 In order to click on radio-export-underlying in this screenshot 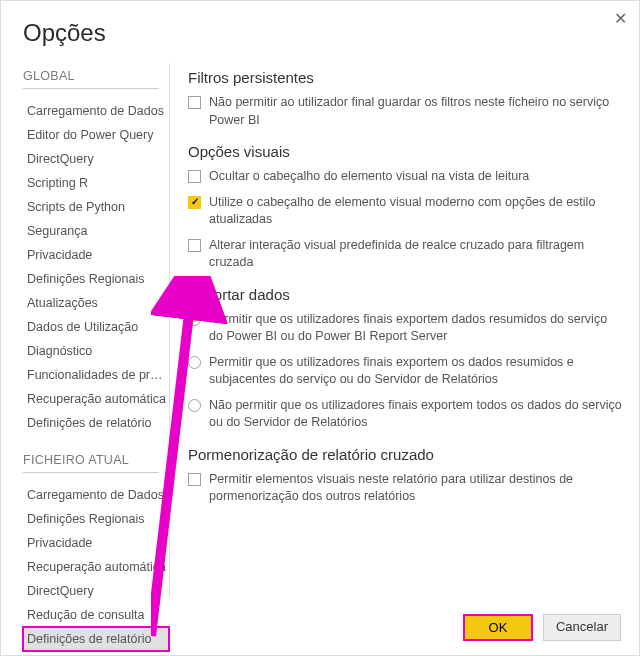, I will do `click(194, 362)`.